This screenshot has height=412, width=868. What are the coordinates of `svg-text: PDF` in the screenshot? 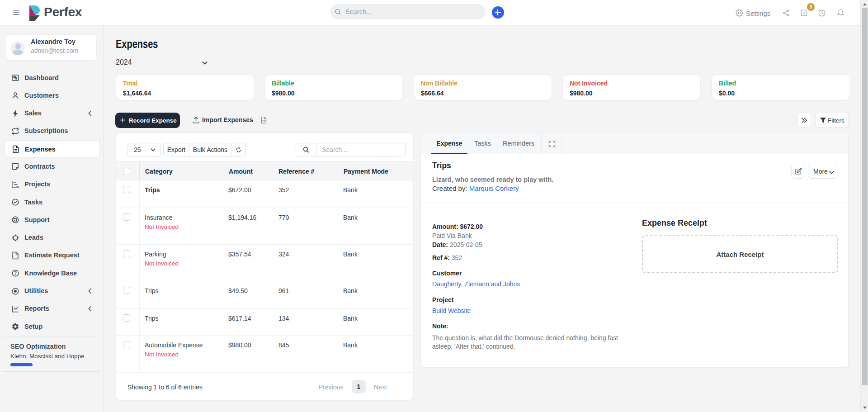 It's located at (264, 121).